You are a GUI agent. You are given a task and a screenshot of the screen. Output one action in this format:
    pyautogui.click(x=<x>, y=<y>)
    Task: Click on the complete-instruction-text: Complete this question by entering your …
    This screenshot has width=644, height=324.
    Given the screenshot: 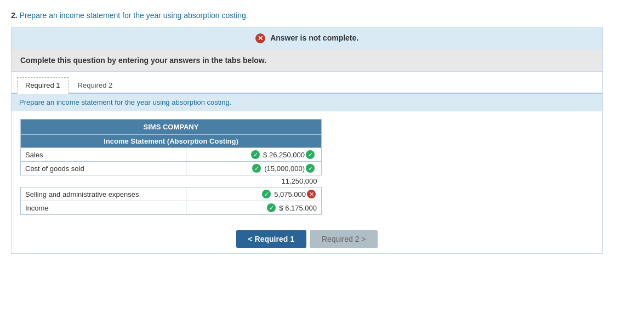 What is the action you would take?
    pyautogui.click(x=144, y=60)
    